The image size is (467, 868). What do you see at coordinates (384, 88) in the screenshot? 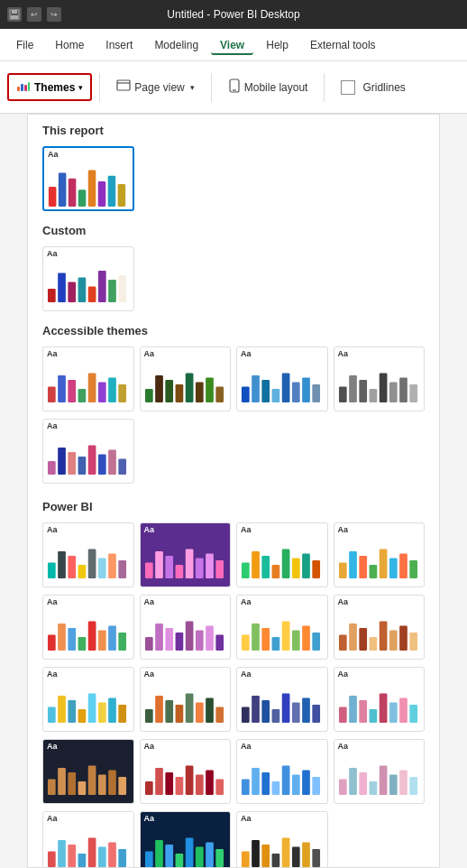
I see `gridlines-label: Gridlines` at bounding box center [384, 88].